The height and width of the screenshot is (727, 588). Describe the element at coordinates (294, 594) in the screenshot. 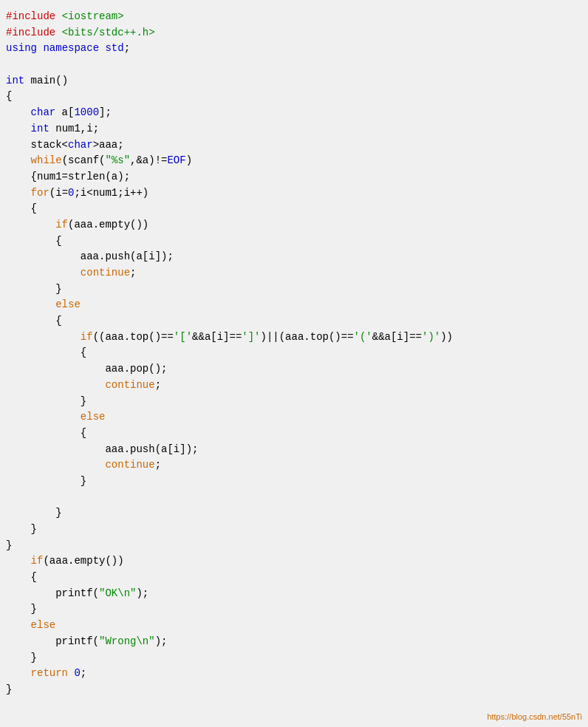

I see `code-line: printf("OK\n");` at that location.